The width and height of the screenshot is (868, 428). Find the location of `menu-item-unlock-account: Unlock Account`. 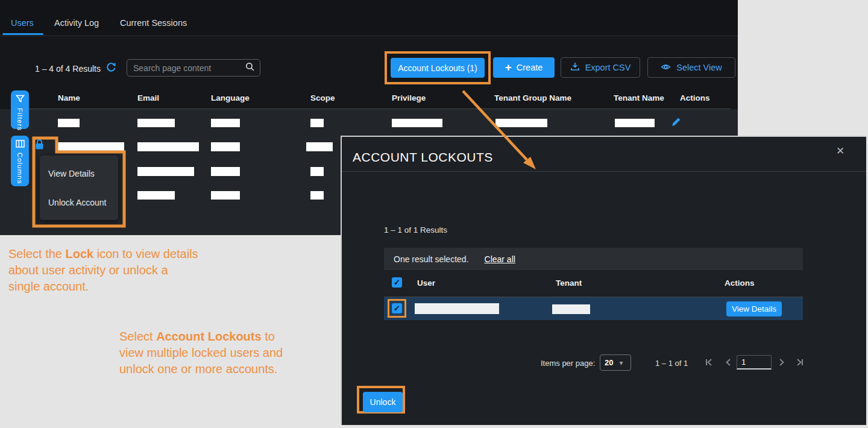

menu-item-unlock-account: Unlock Account is located at coordinates (77, 203).